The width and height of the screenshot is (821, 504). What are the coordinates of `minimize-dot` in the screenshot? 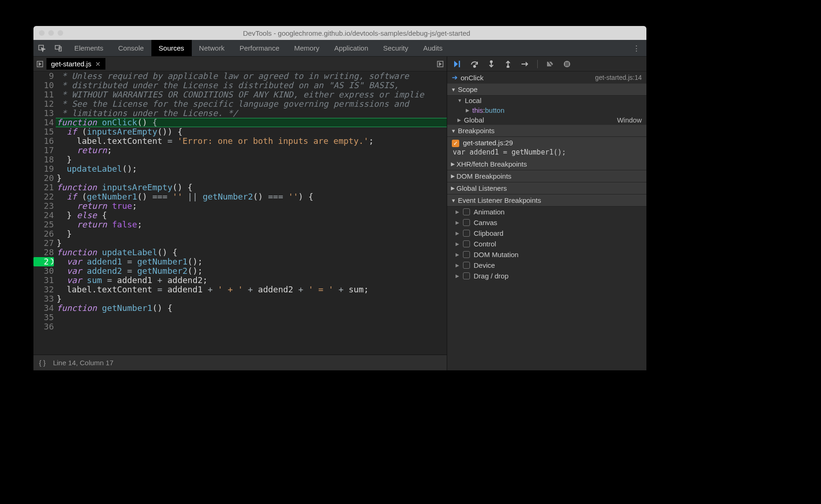 It's located at (51, 33).